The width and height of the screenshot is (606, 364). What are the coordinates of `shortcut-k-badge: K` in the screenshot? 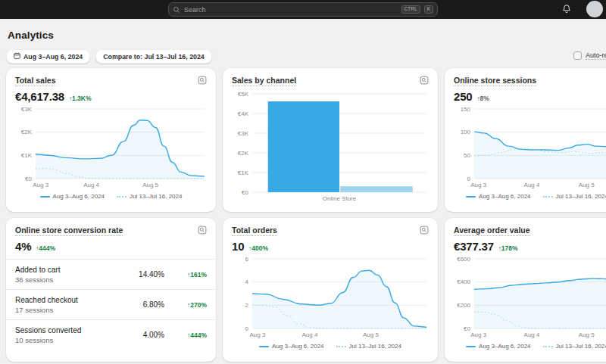 It's located at (429, 9).